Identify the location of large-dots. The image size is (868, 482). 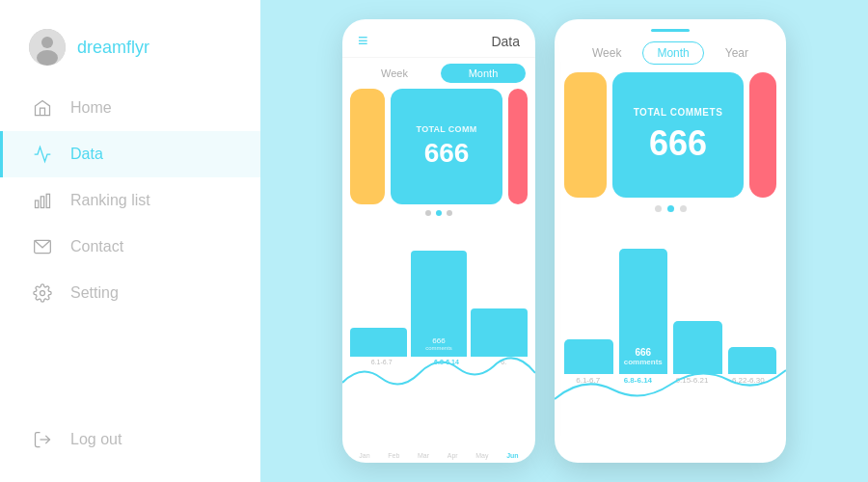
(670, 208).